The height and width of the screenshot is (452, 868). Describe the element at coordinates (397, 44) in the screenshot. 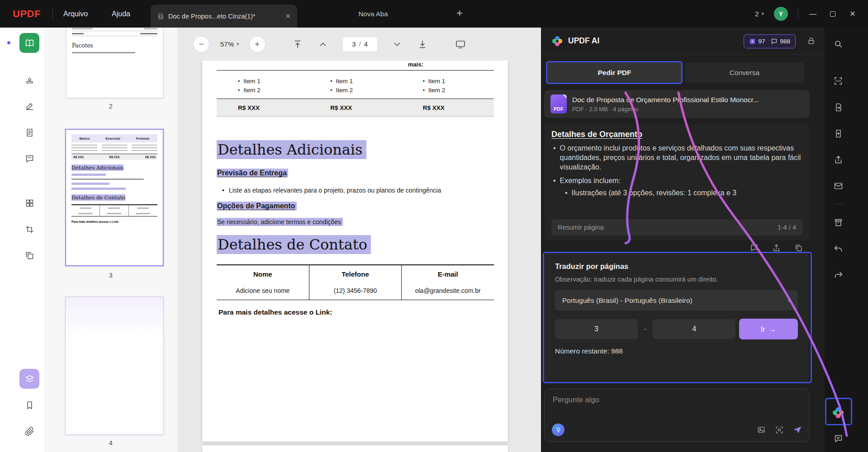

I see `chevron-down-icon` at that location.